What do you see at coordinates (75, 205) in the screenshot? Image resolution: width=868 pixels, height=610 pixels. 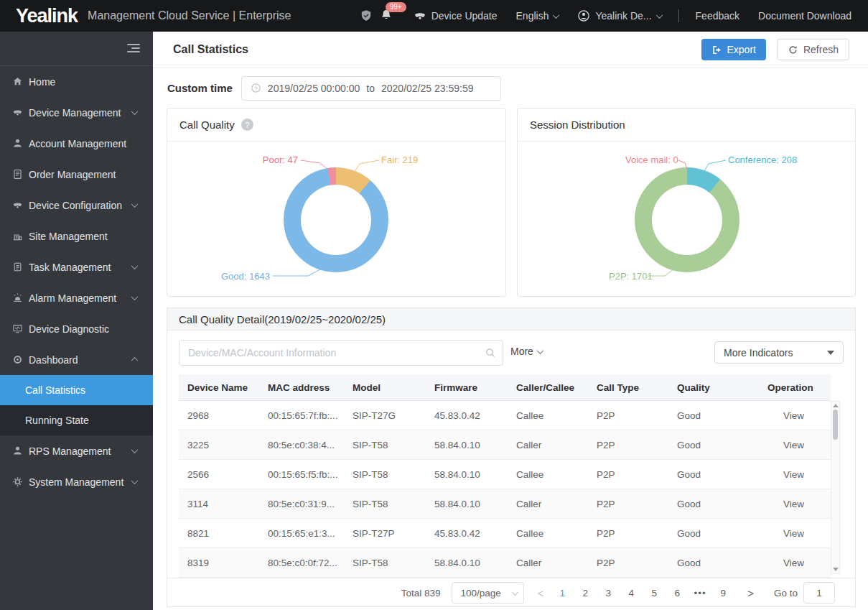 I see `sidebar-item-label: Device Configuration` at bounding box center [75, 205].